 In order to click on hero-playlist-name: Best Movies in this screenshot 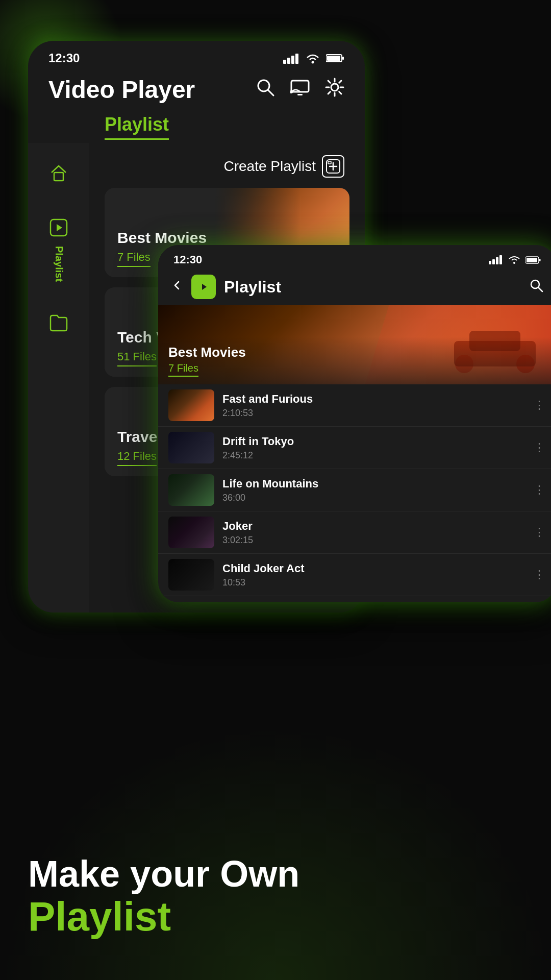, I will do `click(207, 352)`.